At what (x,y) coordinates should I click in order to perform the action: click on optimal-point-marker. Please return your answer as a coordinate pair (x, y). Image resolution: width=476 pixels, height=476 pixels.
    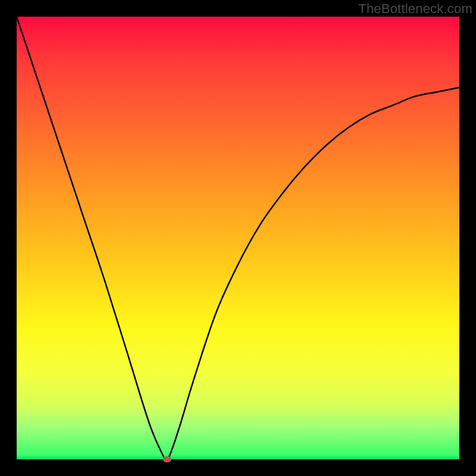
    Looking at the image, I should click on (167, 459).